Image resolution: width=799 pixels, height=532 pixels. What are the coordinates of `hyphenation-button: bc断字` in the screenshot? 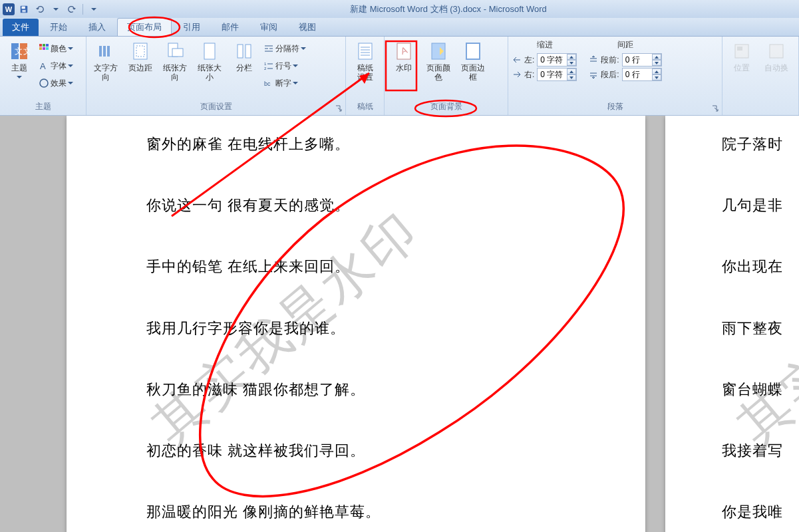 It's located at (285, 83).